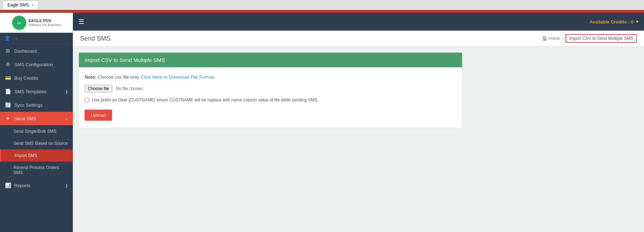 The height and width of the screenshot is (232, 644). What do you see at coordinates (358, 38) in the screenshot?
I see `page-header: Send SMS 🏠 Home › Import CSV to Send Mul…` at bounding box center [358, 38].